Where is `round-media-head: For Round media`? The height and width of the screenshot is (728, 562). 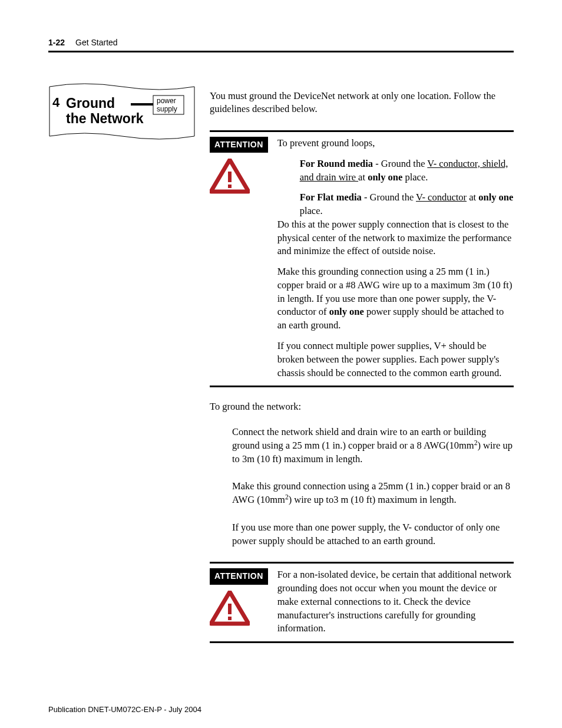 round-media-head: For Round media is located at coordinates (336, 164).